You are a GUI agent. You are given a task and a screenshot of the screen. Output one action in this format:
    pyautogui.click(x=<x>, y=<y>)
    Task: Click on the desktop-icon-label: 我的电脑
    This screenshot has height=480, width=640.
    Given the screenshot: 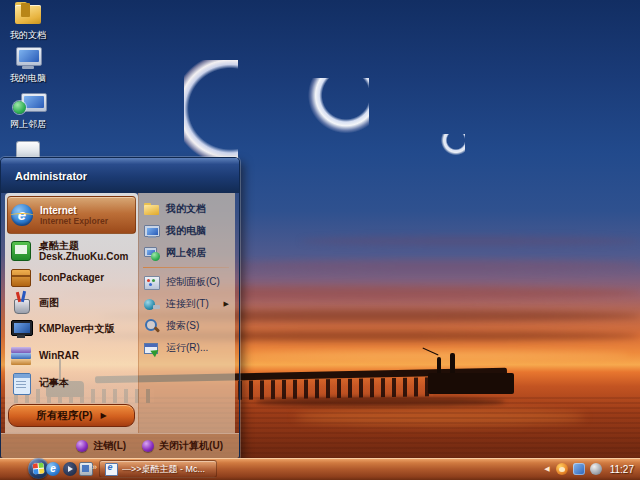 What is the action you would take?
    pyautogui.click(x=28, y=78)
    